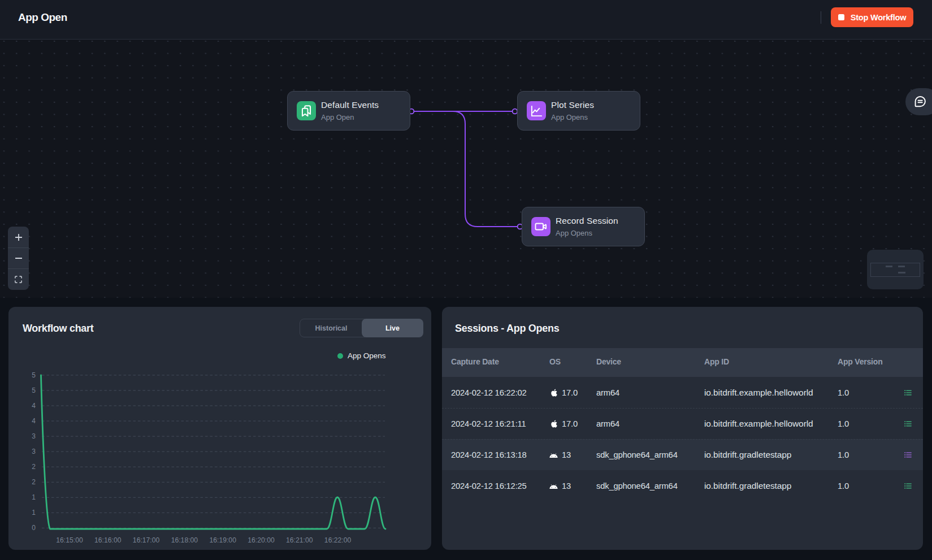 Image resolution: width=932 pixels, height=560 pixels. Describe the element at coordinates (146, 540) in the screenshot. I see `svg-text: 16:17:00` at that location.